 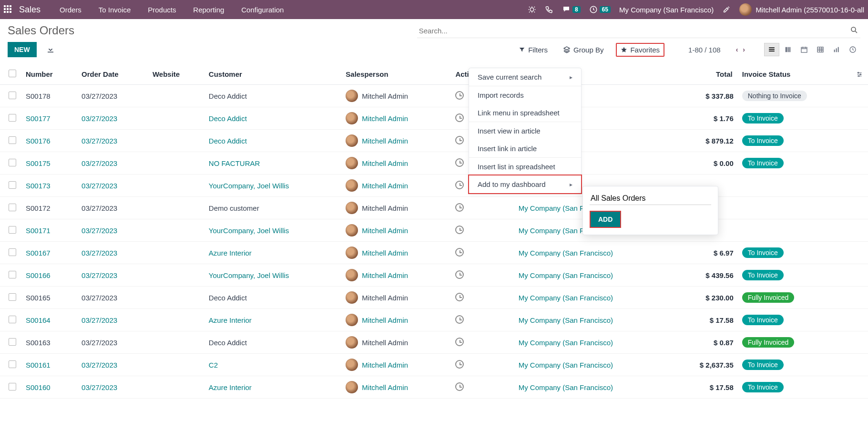 What do you see at coordinates (434, 276) in the screenshot?
I see `table-row: S00166 03/27/2023 YourCompany, Joel Will…` at bounding box center [434, 276].